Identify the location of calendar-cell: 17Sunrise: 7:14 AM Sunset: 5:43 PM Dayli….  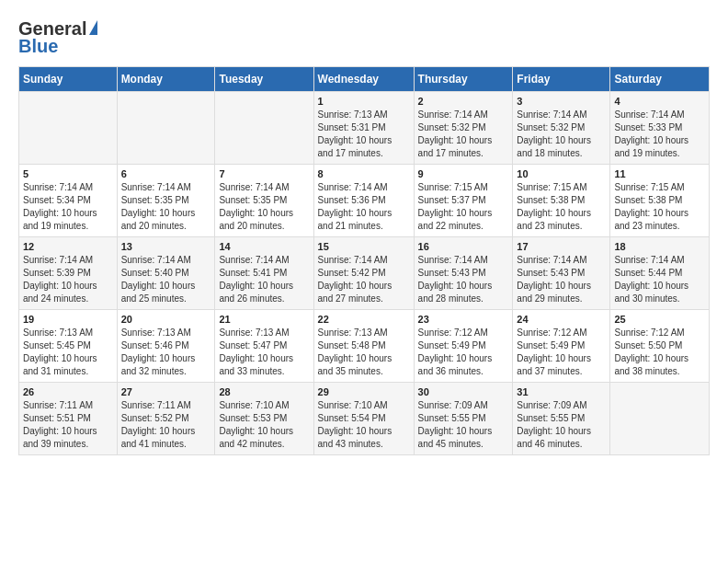
(562, 274).